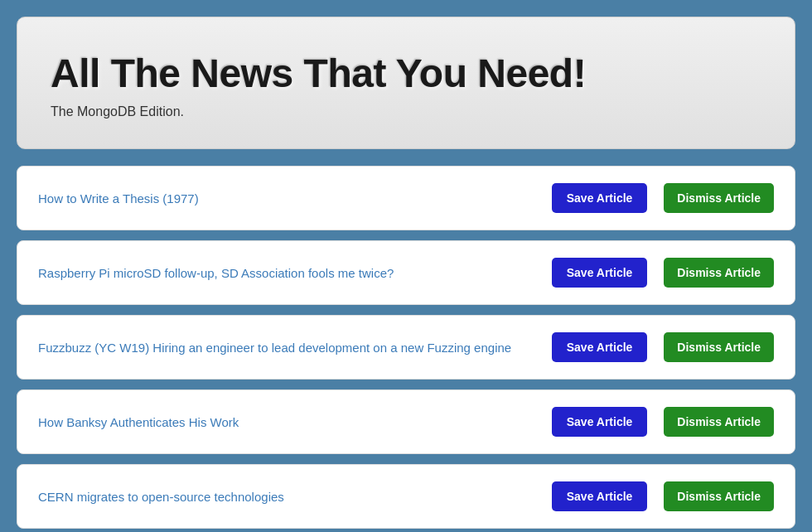  Describe the element at coordinates (287, 348) in the screenshot. I see `article-title: Fuzzbuzz (YC W19) Hiring an engineer to …` at that location.